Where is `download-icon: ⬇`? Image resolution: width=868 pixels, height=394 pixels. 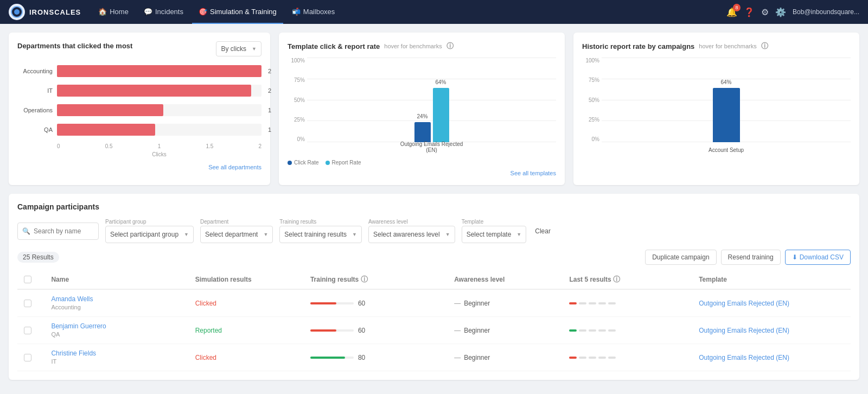
download-icon: ⬇ is located at coordinates (795, 257).